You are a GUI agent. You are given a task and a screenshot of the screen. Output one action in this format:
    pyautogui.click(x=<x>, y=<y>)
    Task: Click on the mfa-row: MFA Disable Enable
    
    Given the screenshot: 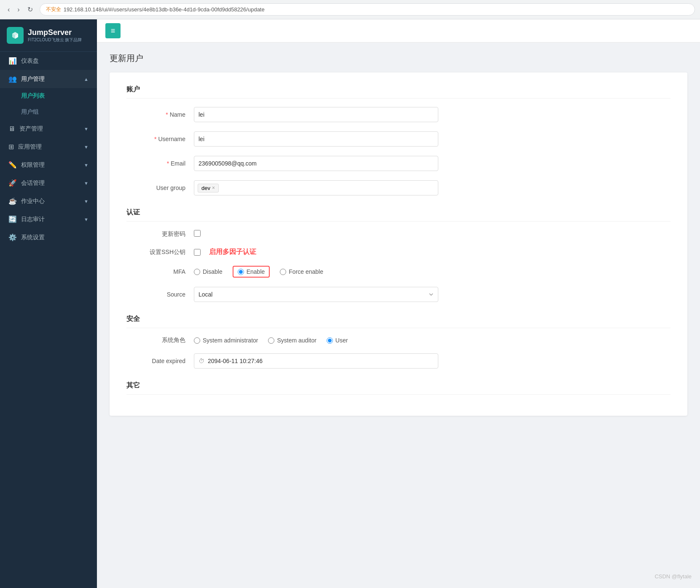 What is the action you would take?
    pyautogui.click(x=399, y=272)
    